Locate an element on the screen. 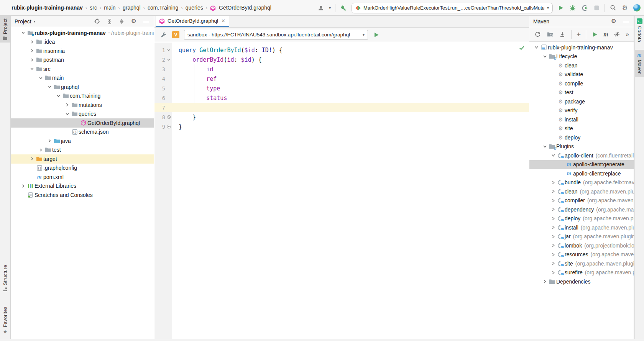  more-actions-icon: » is located at coordinates (627, 34).